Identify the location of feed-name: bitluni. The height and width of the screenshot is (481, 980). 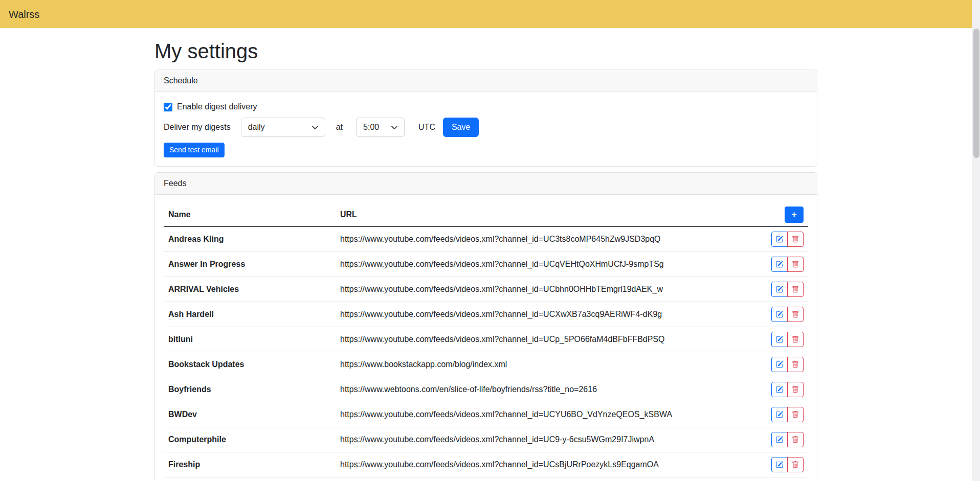
(250, 339).